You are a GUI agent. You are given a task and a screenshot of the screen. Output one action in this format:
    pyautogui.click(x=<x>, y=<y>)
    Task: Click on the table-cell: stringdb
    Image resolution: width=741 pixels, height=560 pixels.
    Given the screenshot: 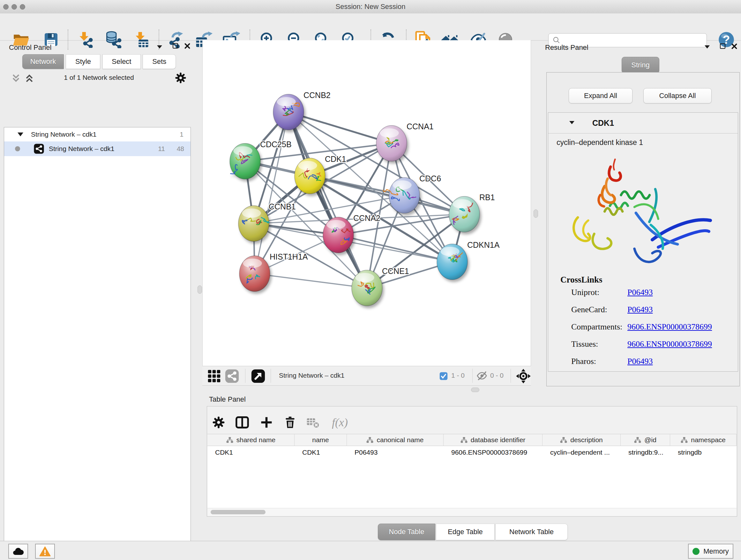 What is the action you would take?
    pyautogui.click(x=703, y=452)
    